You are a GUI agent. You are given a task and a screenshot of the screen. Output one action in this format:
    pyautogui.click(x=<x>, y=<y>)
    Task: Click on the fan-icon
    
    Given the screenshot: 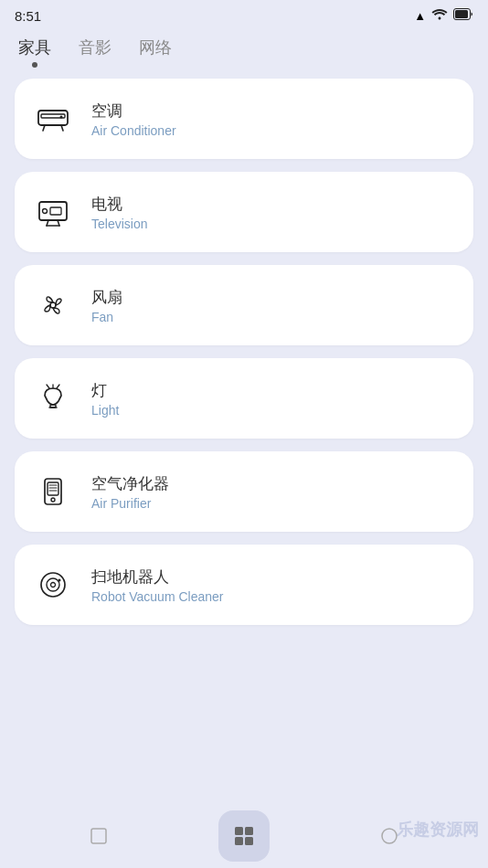 What is the action you would take?
    pyautogui.click(x=53, y=305)
    